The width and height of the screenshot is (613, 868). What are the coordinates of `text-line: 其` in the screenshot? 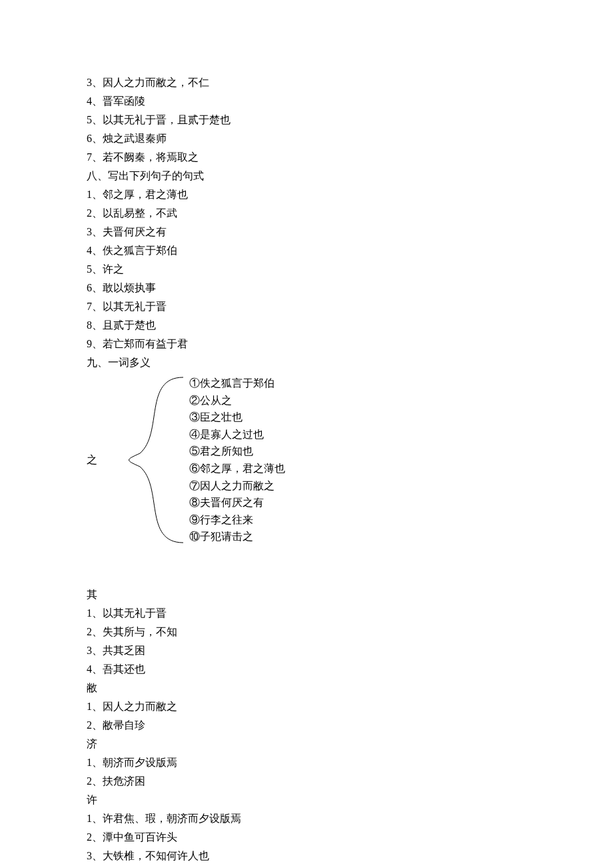 It's located at (306, 595).